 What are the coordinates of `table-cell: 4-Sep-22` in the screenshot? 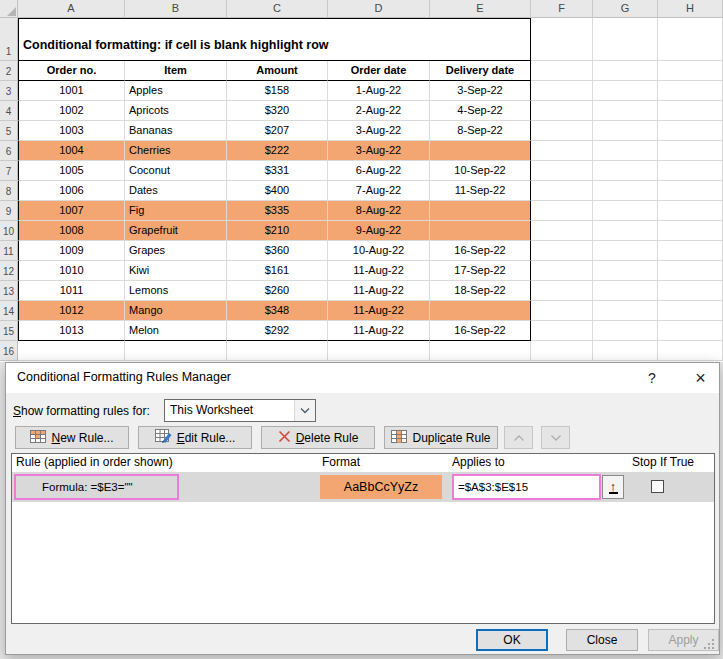 It's located at (480, 111).